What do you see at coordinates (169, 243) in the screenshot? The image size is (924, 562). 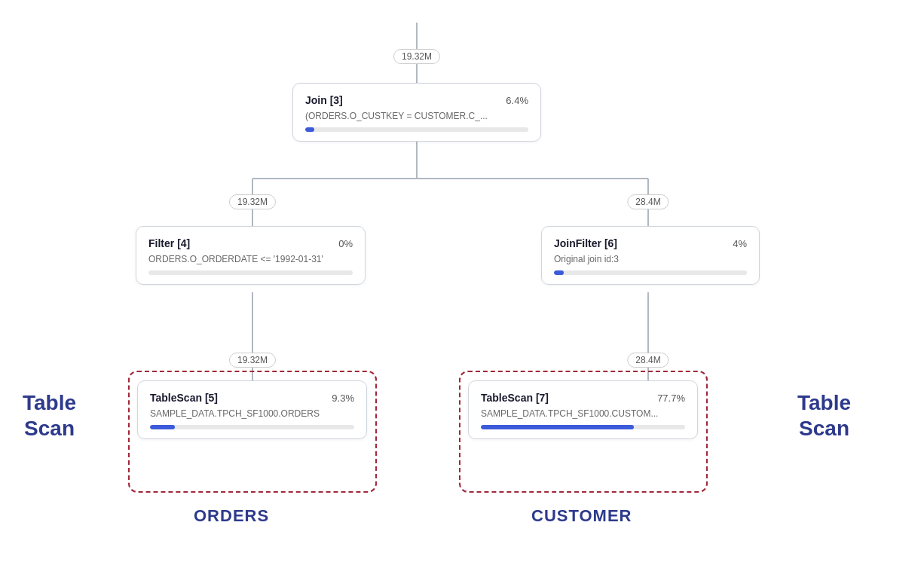 I see `node-filter-title: Filter [4]` at bounding box center [169, 243].